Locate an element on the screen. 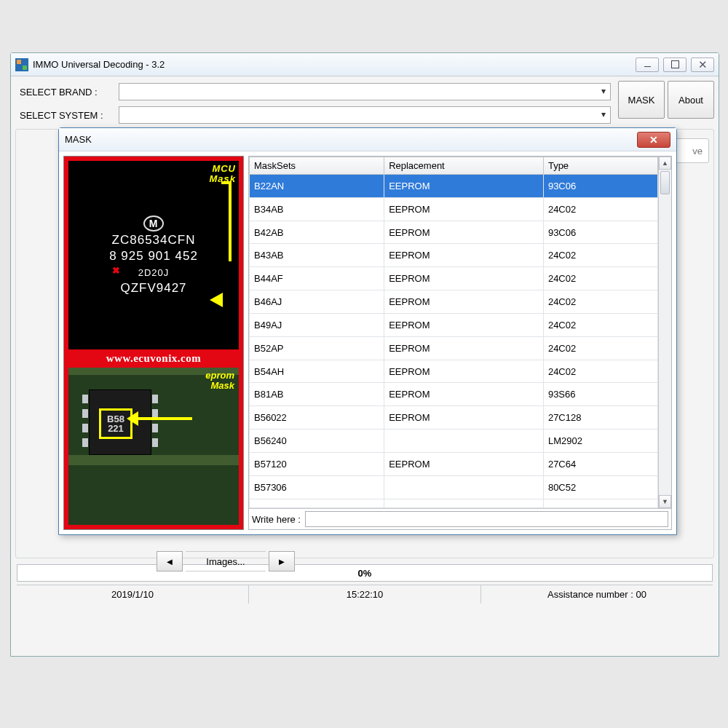 Image resolution: width=728 pixels, height=728 pixels. images-prev-button: ◄ is located at coordinates (170, 561).